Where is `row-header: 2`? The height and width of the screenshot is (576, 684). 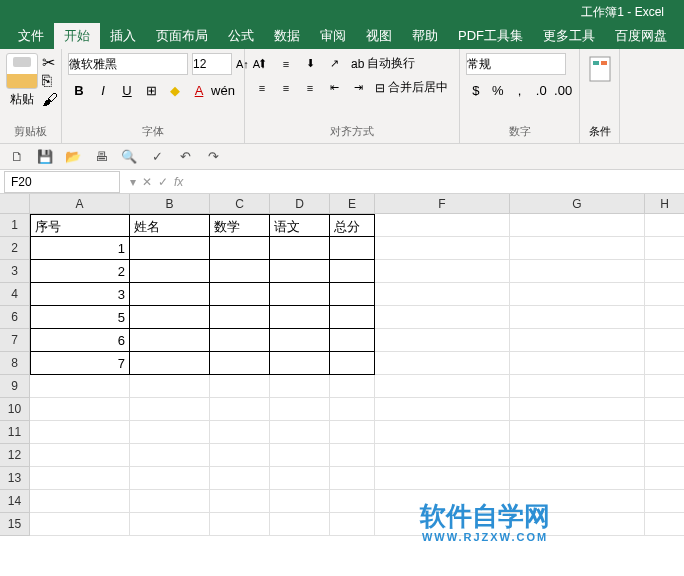 row-header: 2 is located at coordinates (15, 248).